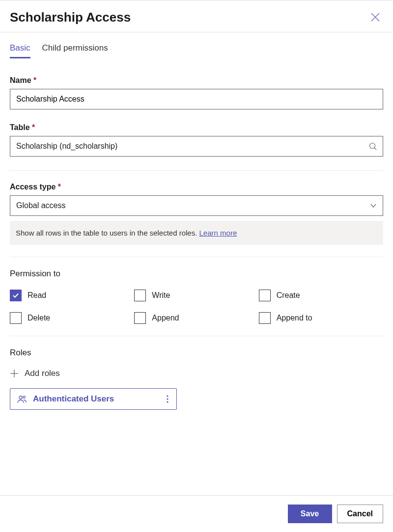  What do you see at coordinates (196, 17) in the screenshot?
I see `panel-header: Scholarship Access` at bounding box center [196, 17].